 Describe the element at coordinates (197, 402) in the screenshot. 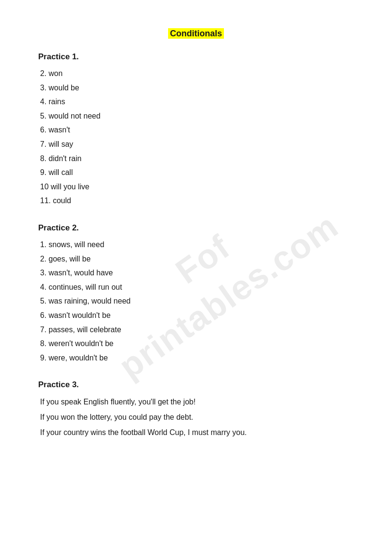

I see `list-item: If you speak English fluently, you'll ge…` at that location.